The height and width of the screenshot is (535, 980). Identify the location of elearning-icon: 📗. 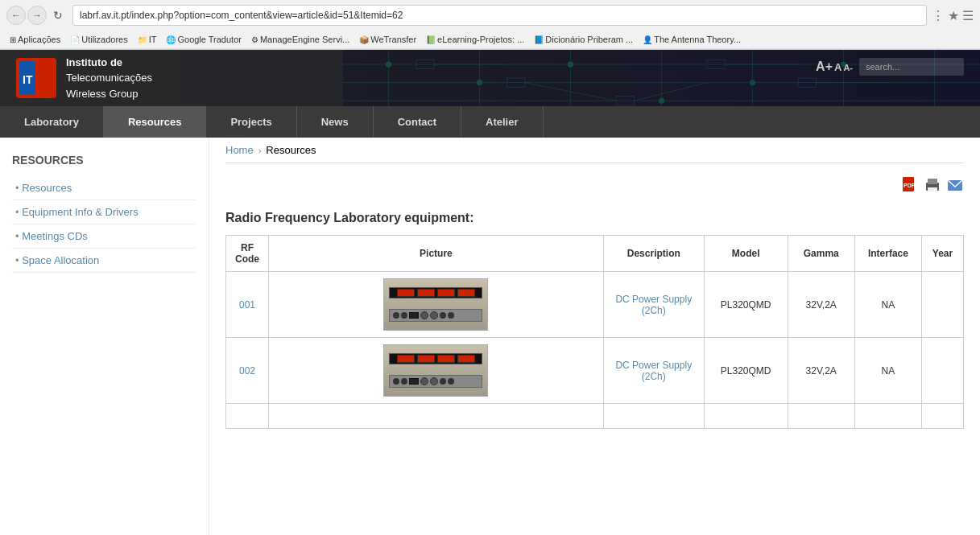
(431, 40).